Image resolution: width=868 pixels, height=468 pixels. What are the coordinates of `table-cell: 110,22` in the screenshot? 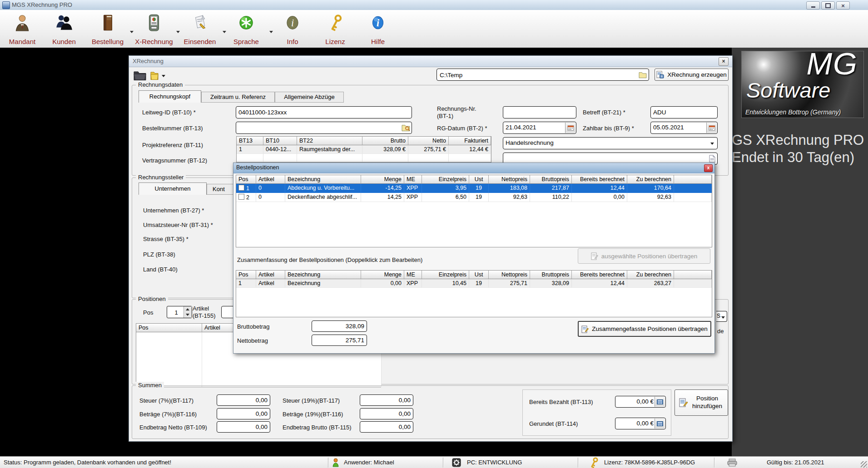 It's located at (551, 197).